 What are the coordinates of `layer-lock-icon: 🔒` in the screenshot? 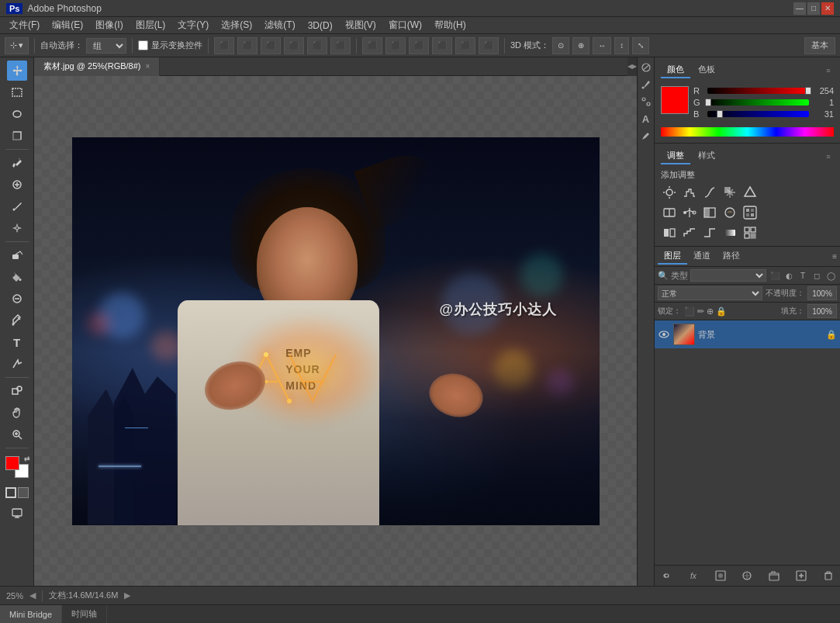 It's located at (831, 335).